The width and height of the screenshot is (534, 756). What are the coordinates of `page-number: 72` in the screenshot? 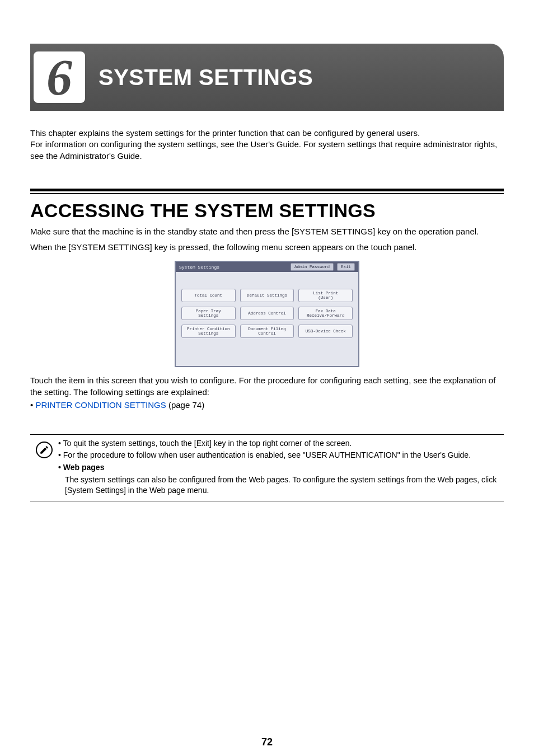 It's located at (267, 742).